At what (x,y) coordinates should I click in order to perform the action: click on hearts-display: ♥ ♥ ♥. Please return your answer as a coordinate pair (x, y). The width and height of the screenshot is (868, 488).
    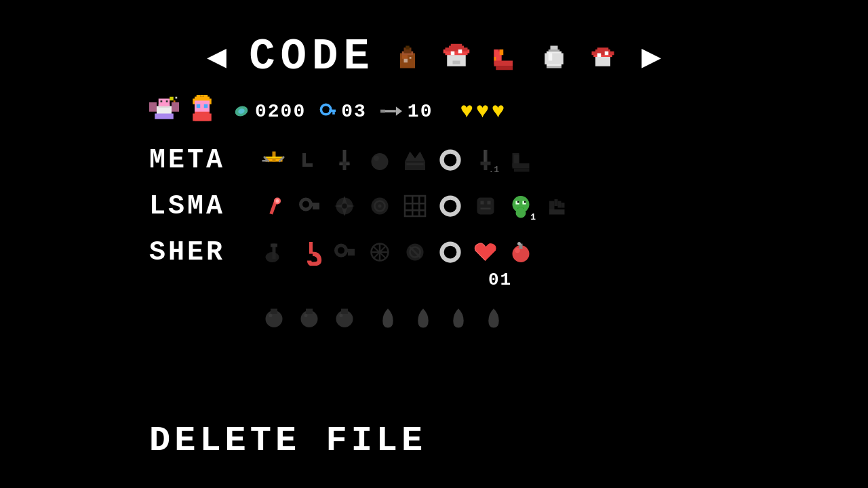
    Looking at the image, I should click on (482, 111).